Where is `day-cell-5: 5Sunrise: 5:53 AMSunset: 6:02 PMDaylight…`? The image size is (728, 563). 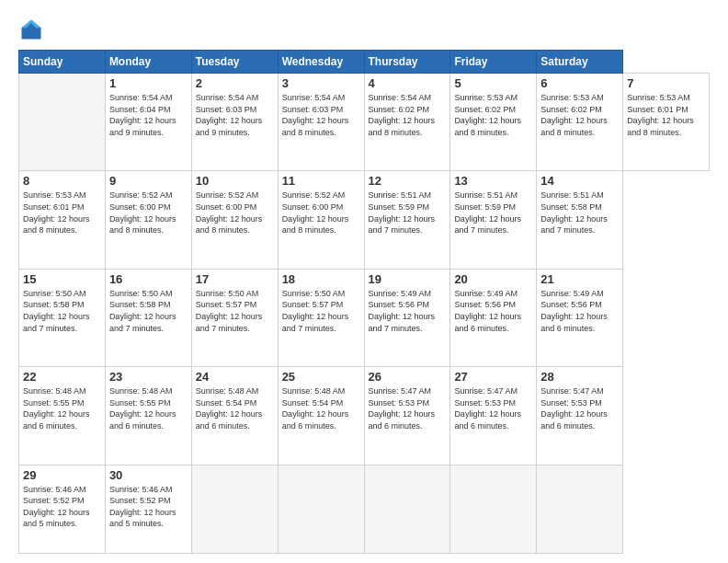
day-cell-5: 5Sunrise: 5:53 AMSunset: 6:02 PMDaylight… is located at coordinates (494, 122).